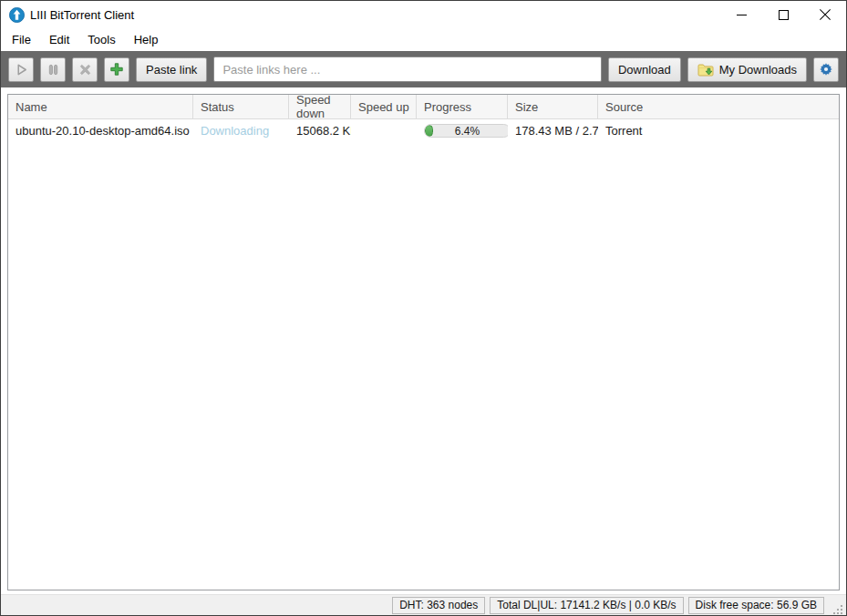 This screenshot has width=847, height=616. What do you see at coordinates (423, 131) in the screenshot?
I see `table-row: ubuntu-20.10-desktop-amd64.iso Downloadi…` at bounding box center [423, 131].